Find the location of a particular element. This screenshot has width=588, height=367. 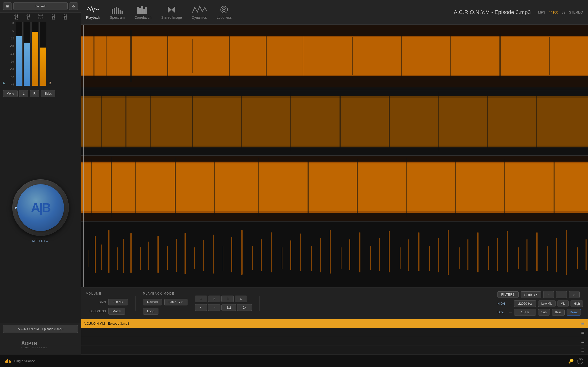

file-list-row-4: ☰ is located at coordinates (335, 350).